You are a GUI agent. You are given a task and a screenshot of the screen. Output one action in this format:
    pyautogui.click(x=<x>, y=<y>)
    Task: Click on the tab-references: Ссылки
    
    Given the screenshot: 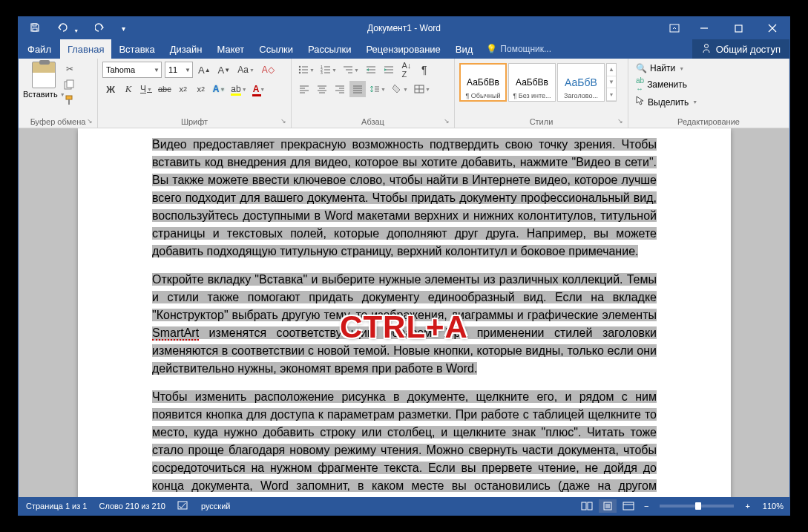 What is the action you would take?
    pyautogui.click(x=276, y=49)
    